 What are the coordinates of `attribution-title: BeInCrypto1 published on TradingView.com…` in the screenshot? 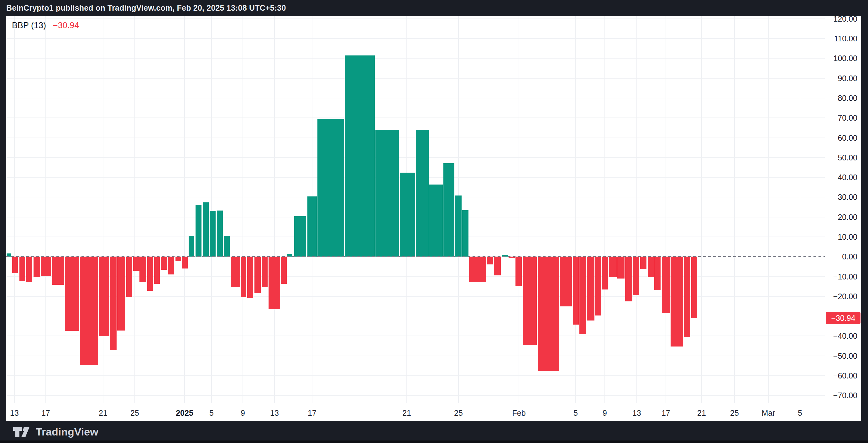 It's located at (146, 8).